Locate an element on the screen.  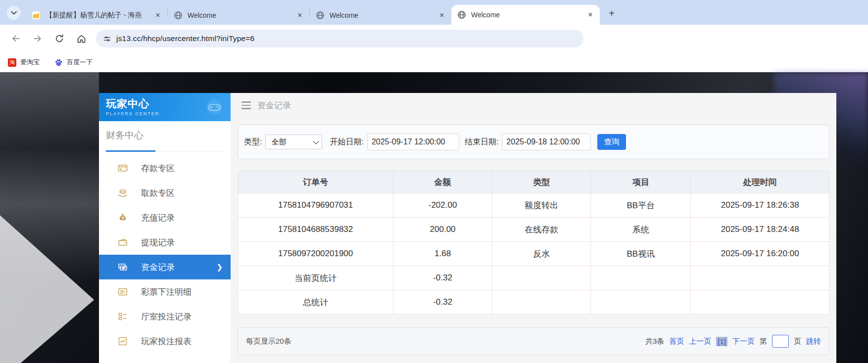
table-row: 1758097200201900 1.68 反水 BB视讯 2025-09-17… is located at coordinates (533, 254).